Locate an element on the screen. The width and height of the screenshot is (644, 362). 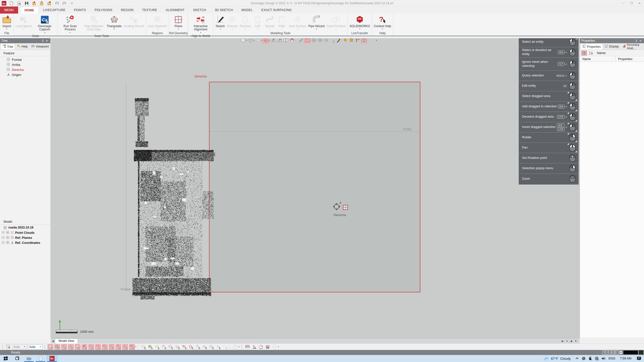
measurement-visible-toggle is located at coordinates (132, 347).